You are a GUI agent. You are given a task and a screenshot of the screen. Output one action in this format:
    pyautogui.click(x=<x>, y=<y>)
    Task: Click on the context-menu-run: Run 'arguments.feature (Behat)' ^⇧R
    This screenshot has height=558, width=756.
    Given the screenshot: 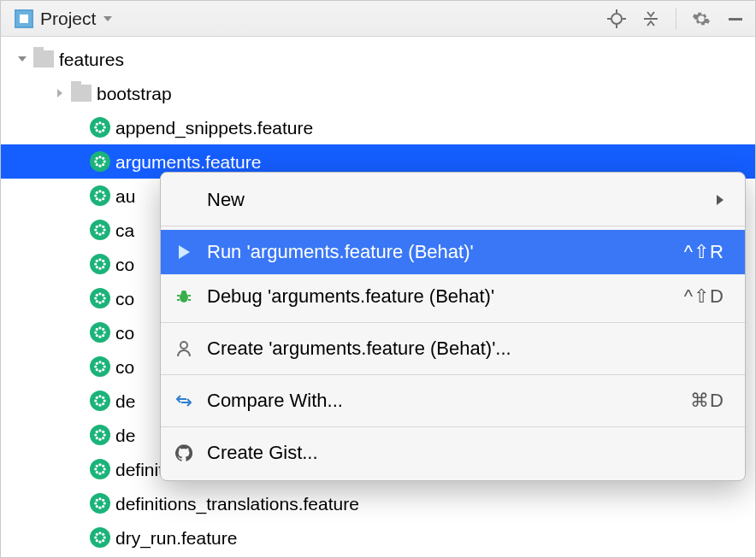 What is the action you would take?
    pyautogui.click(x=453, y=252)
    